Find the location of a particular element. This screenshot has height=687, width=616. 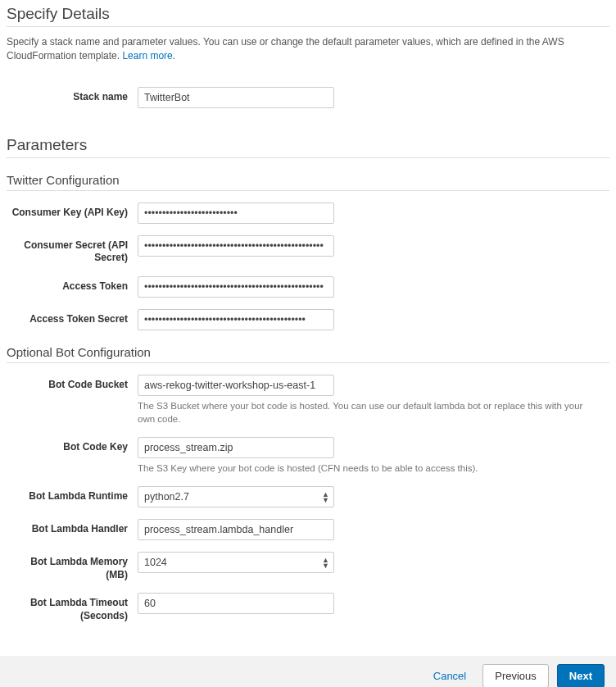

consumer-secret-label: Consumer Secret (API Secret) is located at coordinates (72, 250).